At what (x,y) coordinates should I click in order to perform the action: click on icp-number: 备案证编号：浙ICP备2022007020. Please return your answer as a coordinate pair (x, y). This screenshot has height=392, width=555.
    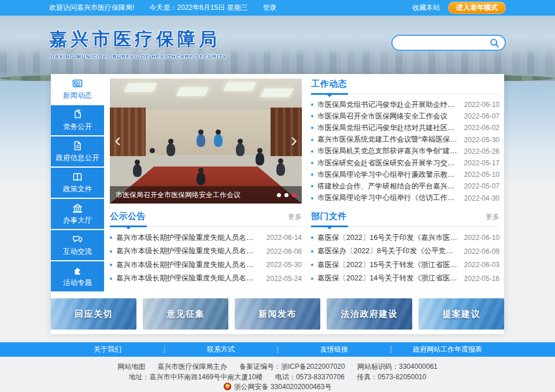
    Looking at the image, I should click on (293, 367).